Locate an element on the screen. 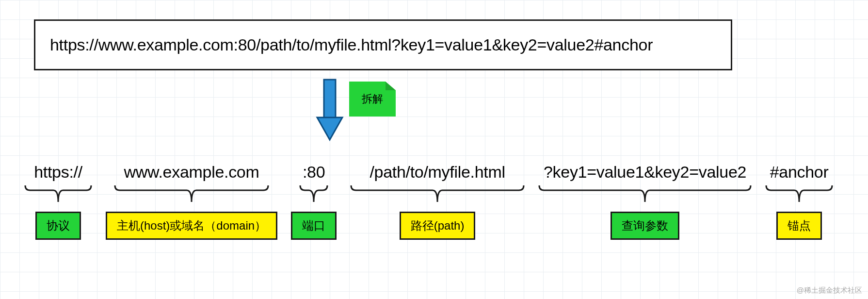 Image resolution: width=868 pixels, height=299 pixels. url-part-text: :80 is located at coordinates (314, 172).